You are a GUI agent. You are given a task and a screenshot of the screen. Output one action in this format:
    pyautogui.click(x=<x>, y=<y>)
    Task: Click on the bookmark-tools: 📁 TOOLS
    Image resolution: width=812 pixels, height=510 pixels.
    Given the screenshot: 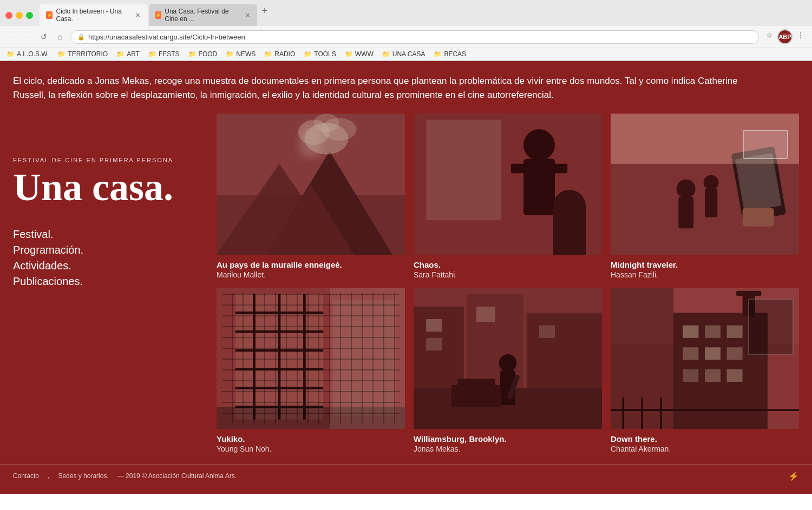 What is the action you would take?
    pyautogui.click(x=319, y=54)
    